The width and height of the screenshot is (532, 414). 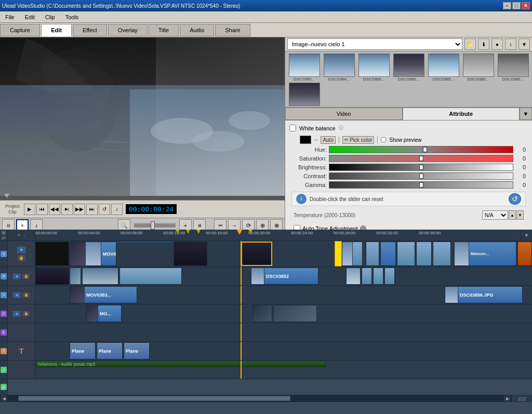 I want to click on video3-lock-btn: 🔒, so click(x=26, y=295).